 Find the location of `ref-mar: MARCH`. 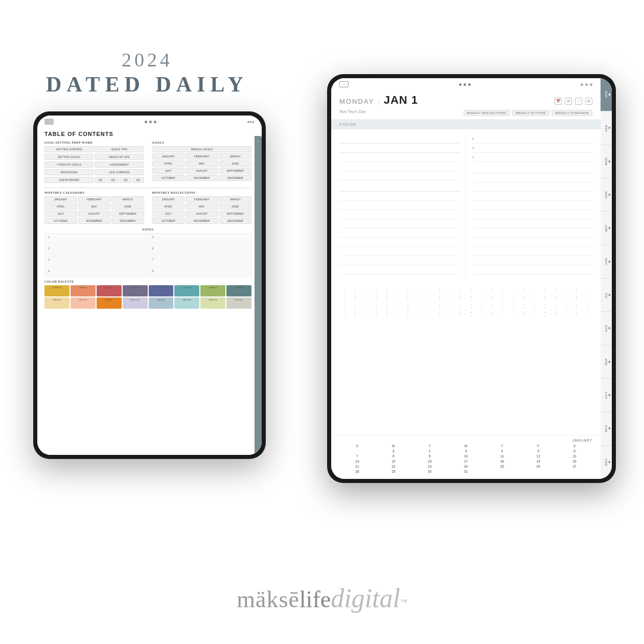

ref-mar: MARCH is located at coordinates (236, 199).